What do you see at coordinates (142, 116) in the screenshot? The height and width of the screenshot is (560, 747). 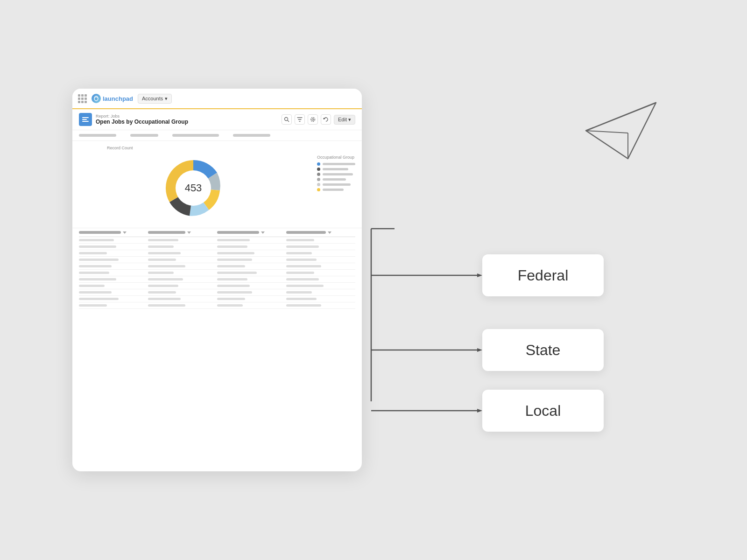 I see `report-label: Report: Jobs` at bounding box center [142, 116].